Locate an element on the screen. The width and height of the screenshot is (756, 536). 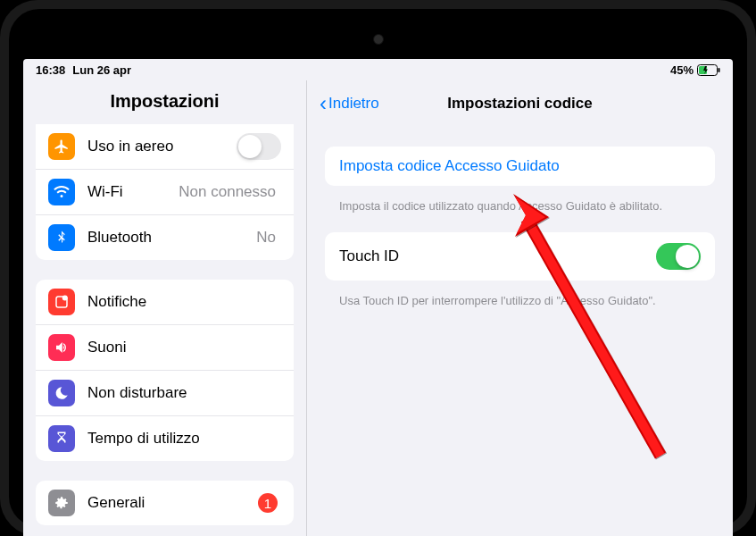
chevron-left-icon: ‹ is located at coordinates (323, 104).